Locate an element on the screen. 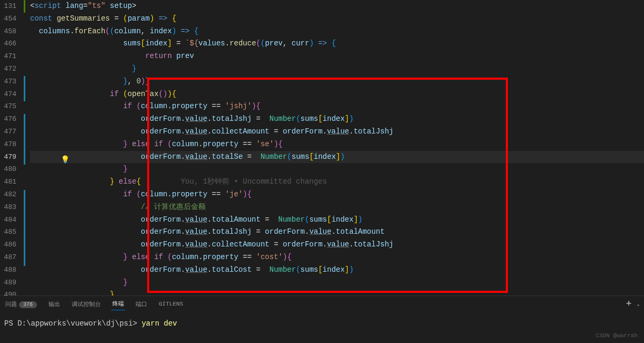 The height and width of the screenshot is (343, 644). code-line: orderForm.value.totalSe = Number(sums[in… is located at coordinates (337, 157).